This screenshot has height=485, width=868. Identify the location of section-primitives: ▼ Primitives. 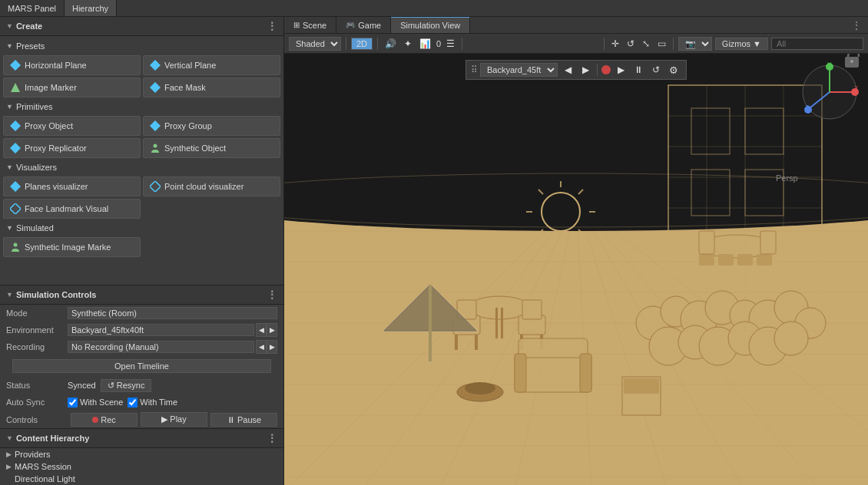
(141, 107).